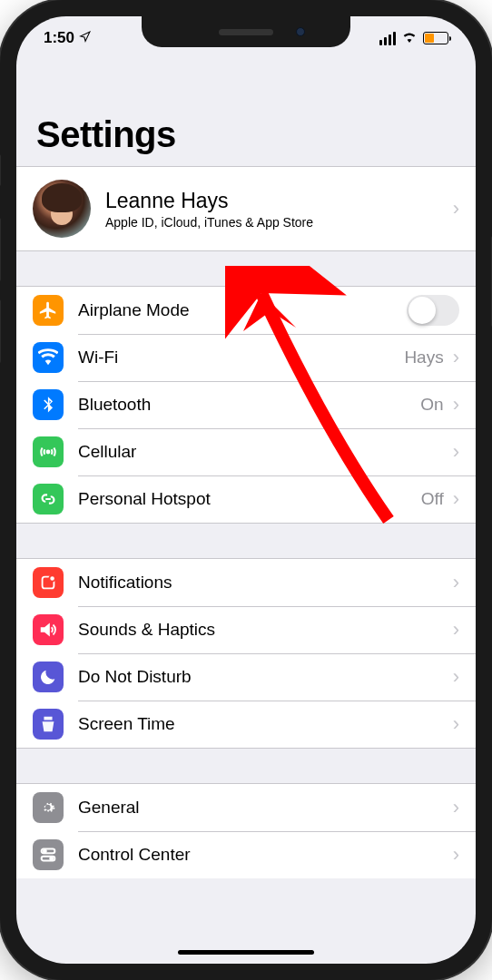 This screenshot has width=492, height=980. What do you see at coordinates (436, 38) in the screenshot?
I see `battery-icon` at bounding box center [436, 38].